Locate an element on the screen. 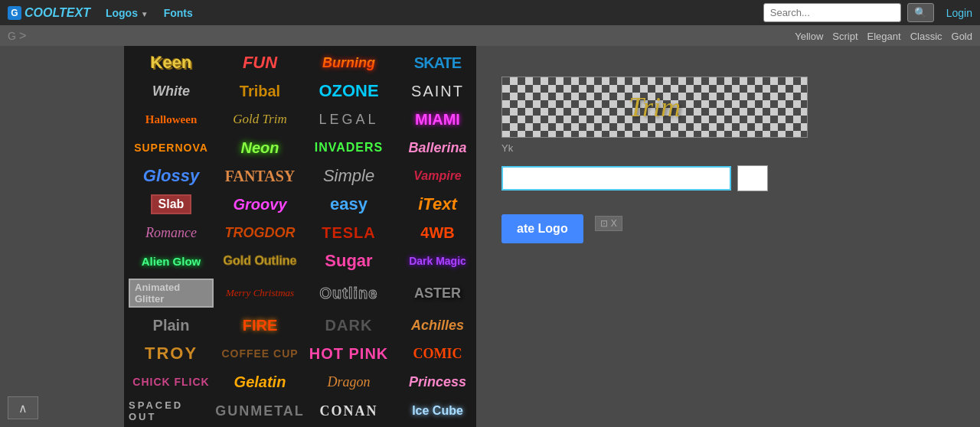 The height and width of the screenshot is (427, 980). logo-item-keen: Keen is located at coordinates (172, 63).